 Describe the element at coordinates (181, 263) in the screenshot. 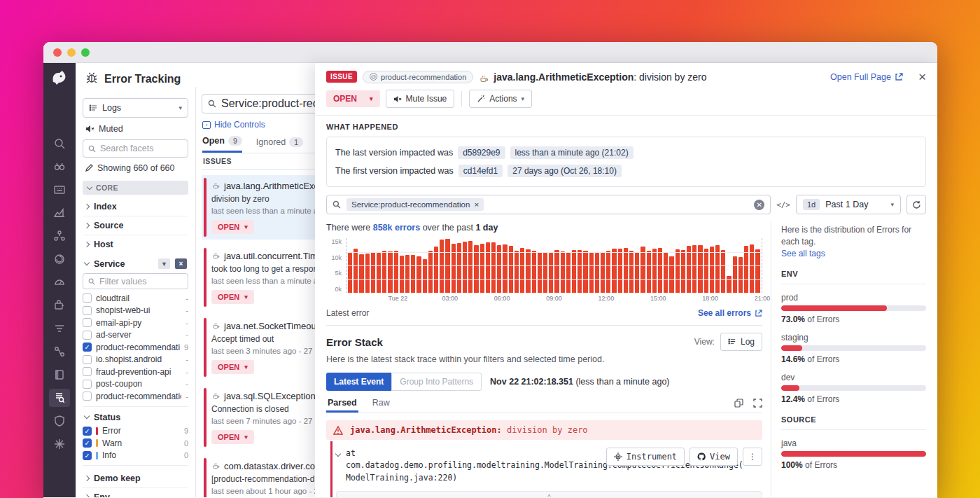

I see `service-clear-button: ×` at that location.